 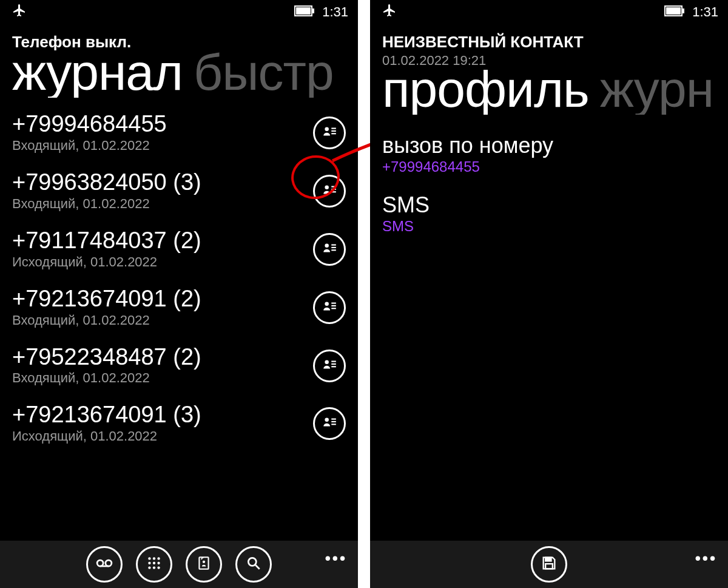 I want to click on sms-action: SMS SMS, so click(x=549, y=214).